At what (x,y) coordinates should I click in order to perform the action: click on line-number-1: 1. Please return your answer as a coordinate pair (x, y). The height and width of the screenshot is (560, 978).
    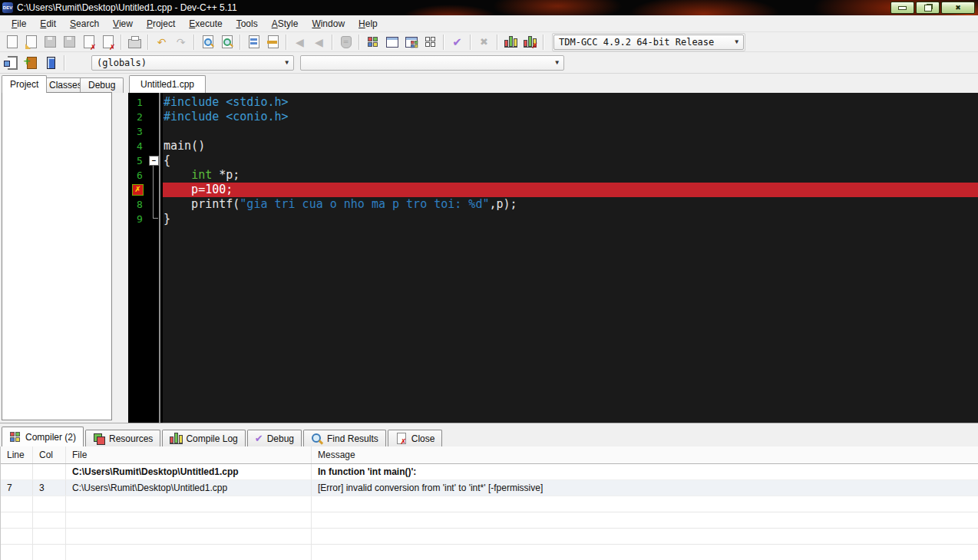
    Looking at the image, I should click on (140, 103).